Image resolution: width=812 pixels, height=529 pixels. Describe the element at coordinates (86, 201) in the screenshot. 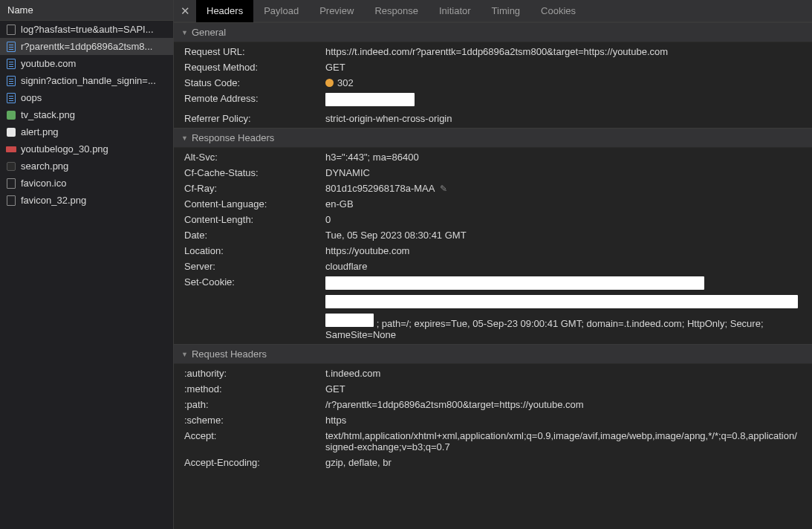

I see `request-item: favicon_32.png` at that location.